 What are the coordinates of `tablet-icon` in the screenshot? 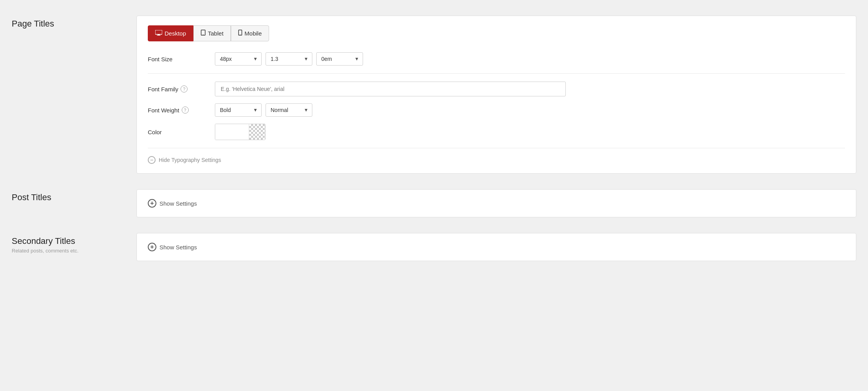 It's located at (203, 34).